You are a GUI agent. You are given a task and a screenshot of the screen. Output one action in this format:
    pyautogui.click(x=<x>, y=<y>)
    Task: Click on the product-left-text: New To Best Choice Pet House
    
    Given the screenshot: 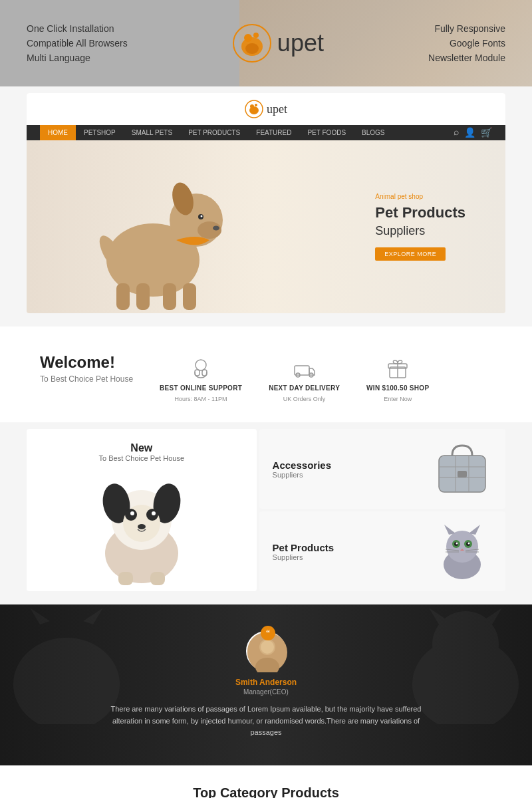 What is the action you would take?
    pyautogui.click(x=142, y=452)
    